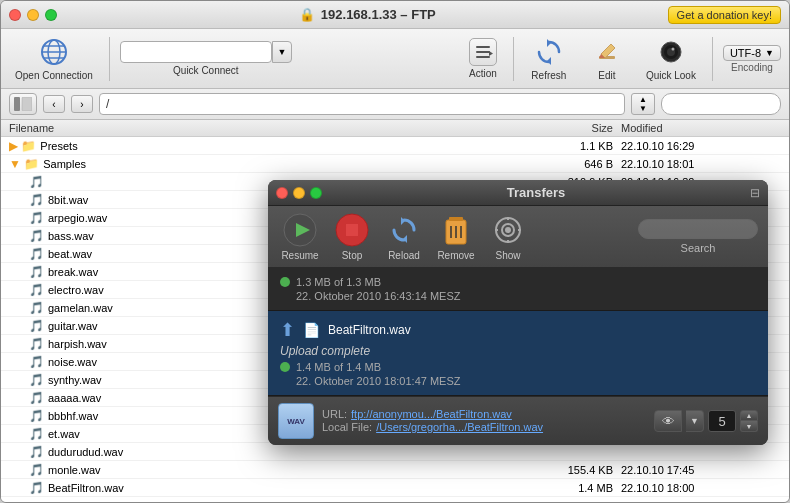 Image resolution: width=790 pixels, height=503 pixels. What do you see at coordinates (749, 421) in the screenshot?
I see `counter-stepper: ▲ ▼` at bounding box center [749, 421].